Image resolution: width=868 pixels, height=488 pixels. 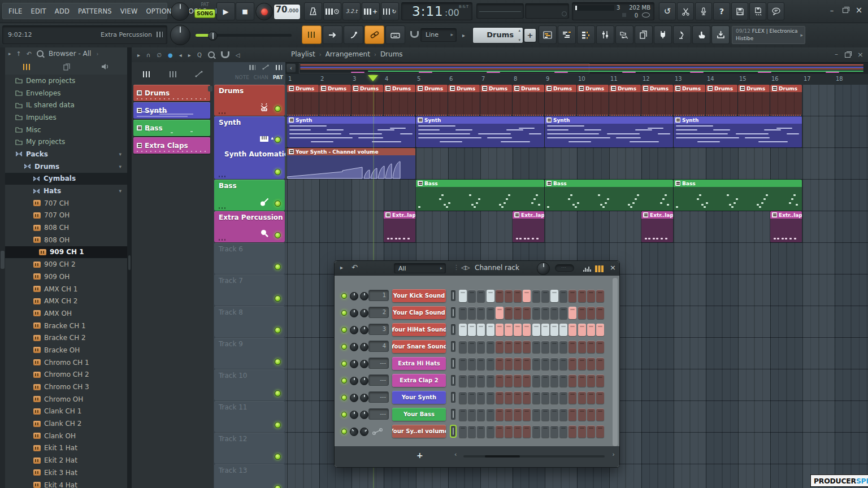 I want to click on rack-swing-display: ⋯, so click(x=565, y=268).